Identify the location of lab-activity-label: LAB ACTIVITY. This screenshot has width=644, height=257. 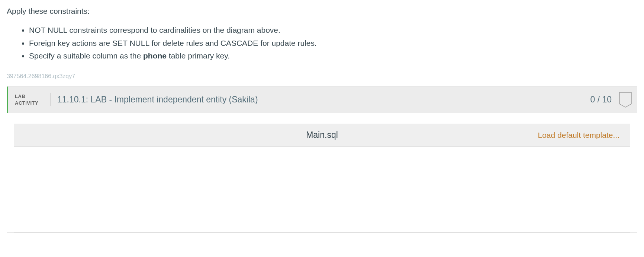
(33, 100).